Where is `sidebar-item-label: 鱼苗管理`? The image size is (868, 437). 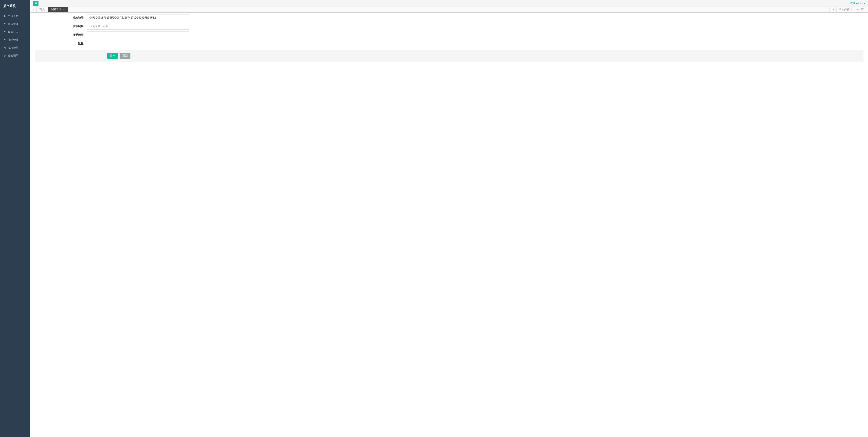 sidebar-item-label: 鱼苗管理 is located at coordinates (13, 24).